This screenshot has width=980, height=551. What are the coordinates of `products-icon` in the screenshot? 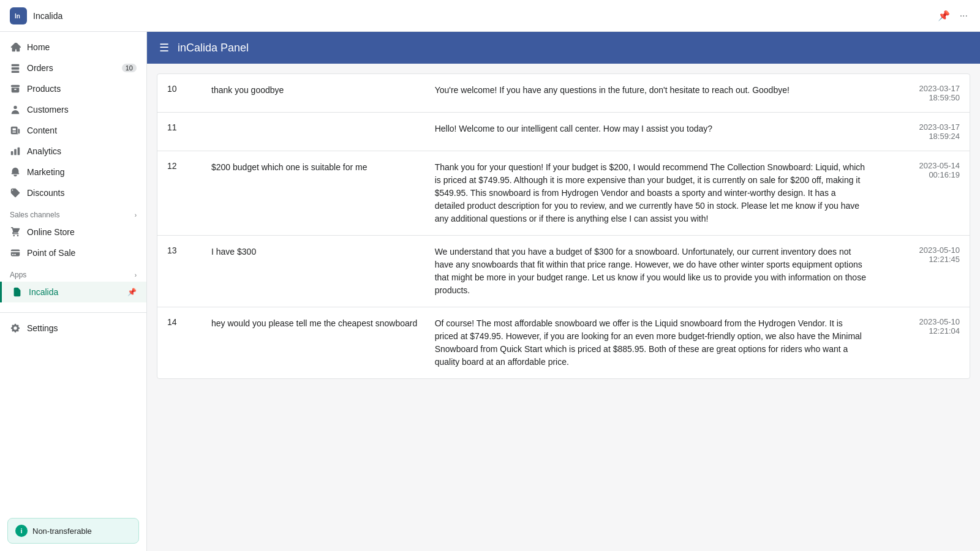 It's located at (15, 89).